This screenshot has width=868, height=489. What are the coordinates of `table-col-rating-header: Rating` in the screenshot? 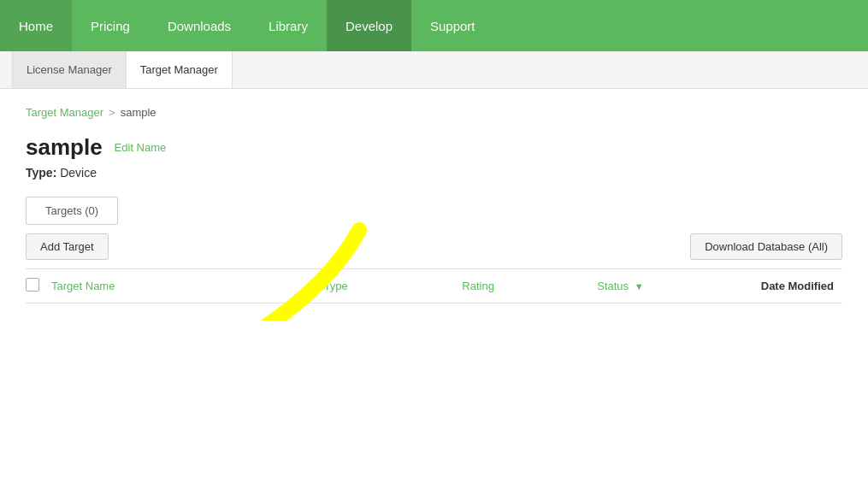 It's located at (478, 286).